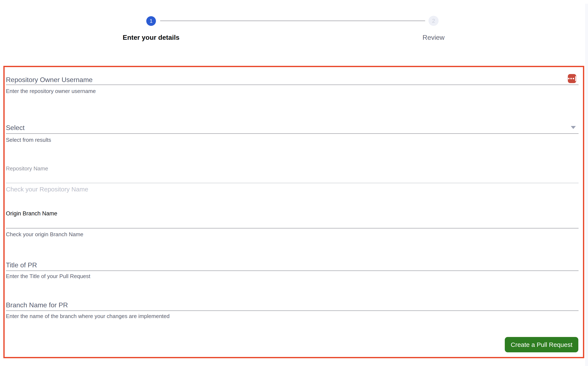 The image size is (588, 366). I want to click on pr-title-input, so click(292, 265).